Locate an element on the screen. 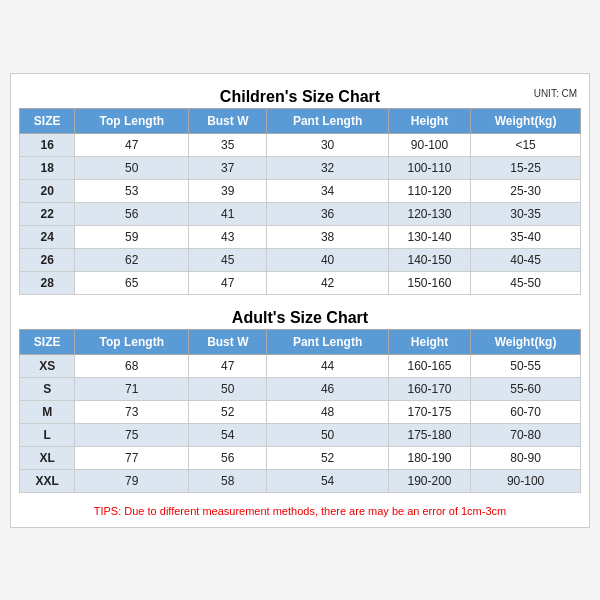 This screenshot has height=600, width=600. data-cell: 42 is located at coordinates (328, 282).